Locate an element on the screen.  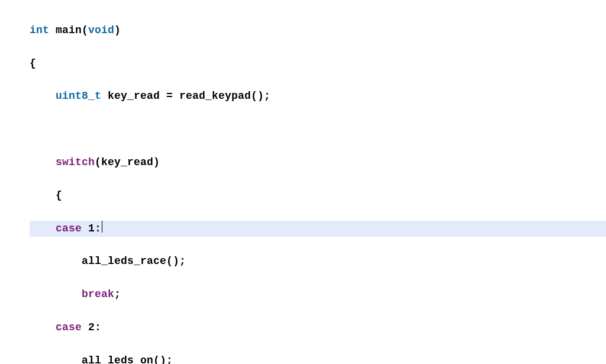
punct: ; is located at coordinates (117, 294).